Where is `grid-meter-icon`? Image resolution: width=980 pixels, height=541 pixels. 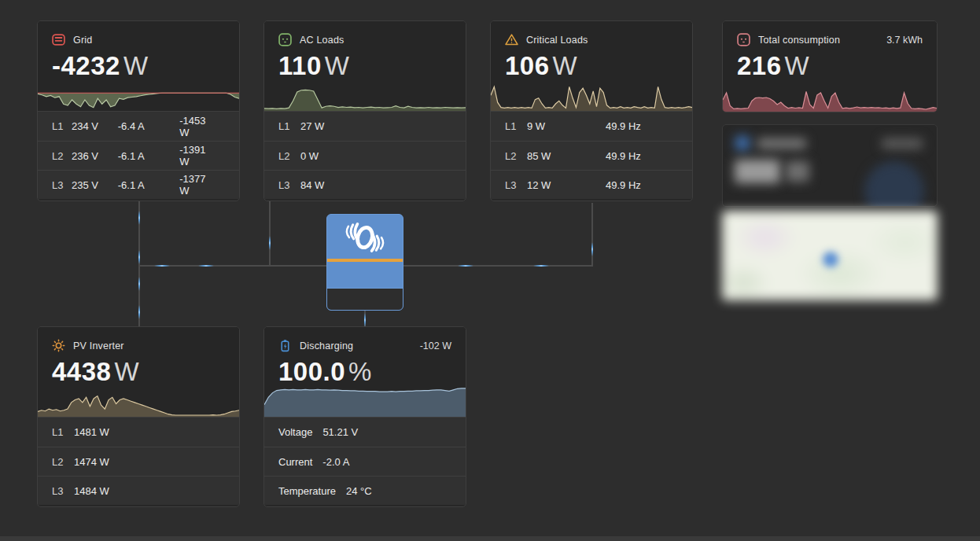 grid-meter-icon is located at coordinates (58, 39).